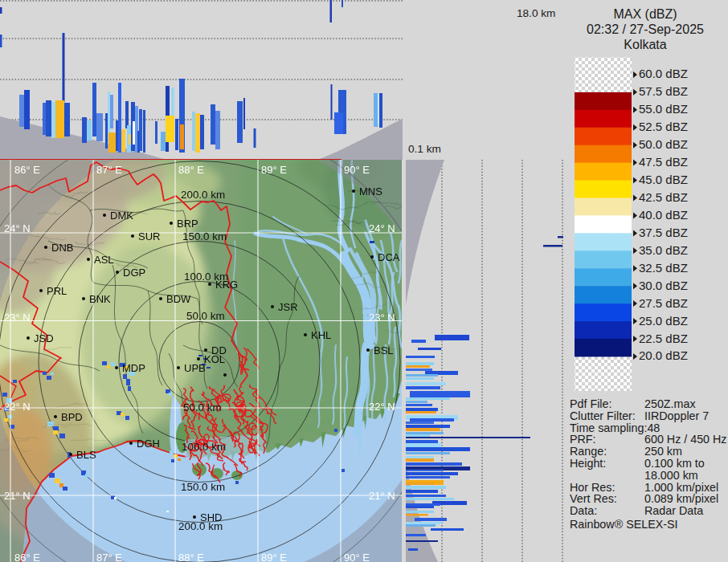  What do you see at coordinates (686, 439) in the screenshot?
I see `svg-text: 600 Hz / 450 Hz` at bounding box center [686, 439].